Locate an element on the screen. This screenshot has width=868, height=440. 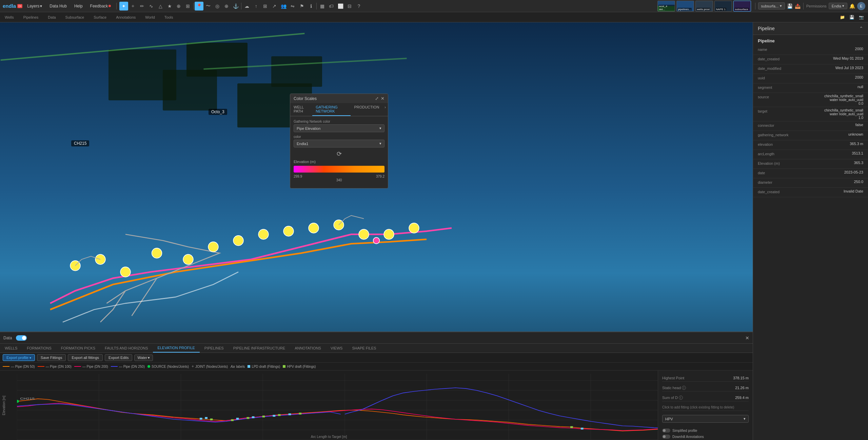
cs-tab-more: › is located at coordinates (385, 109).